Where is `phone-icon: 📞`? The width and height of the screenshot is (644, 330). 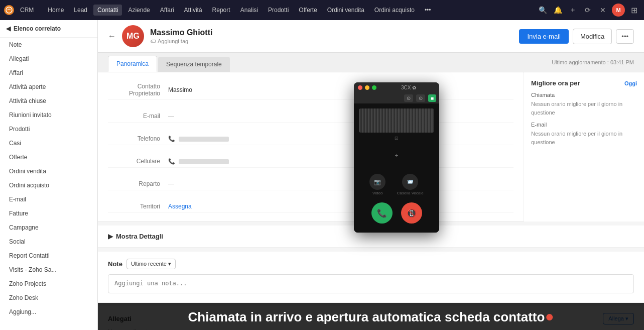
phone-icon: 📞 is located at coordinates (172, 139).